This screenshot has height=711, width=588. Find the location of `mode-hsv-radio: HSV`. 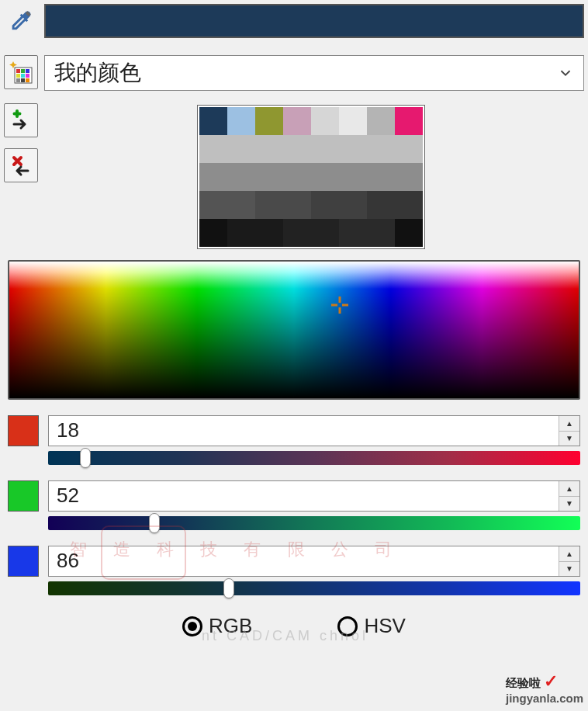

mode-hsv-radio: HSV is located at coordinates (371, 626).